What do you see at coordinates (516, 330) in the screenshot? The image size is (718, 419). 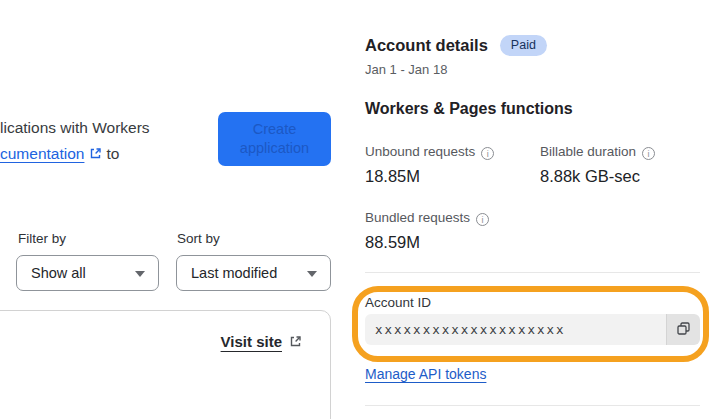 I see `account-id-input` at bounding box center [516, 330].